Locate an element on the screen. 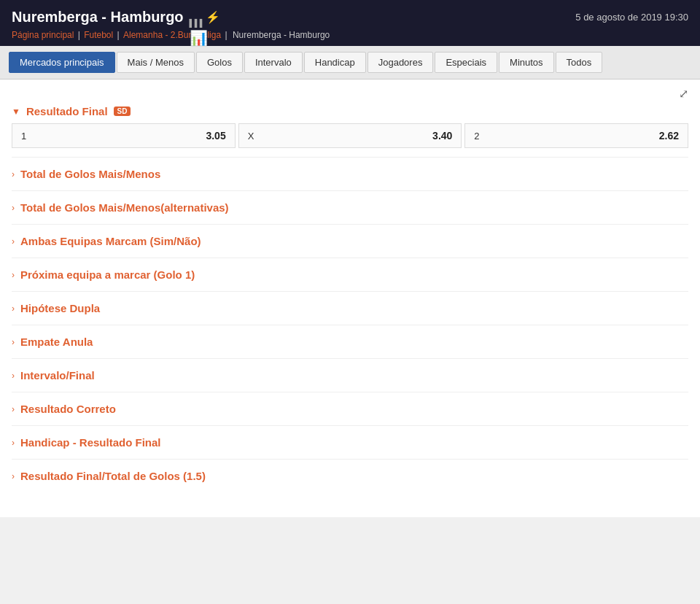 The image size is (700, 604). collapsible-item-9: › Resultado Final/Total de Golos (1.5) is located at coordinates (350, 476).